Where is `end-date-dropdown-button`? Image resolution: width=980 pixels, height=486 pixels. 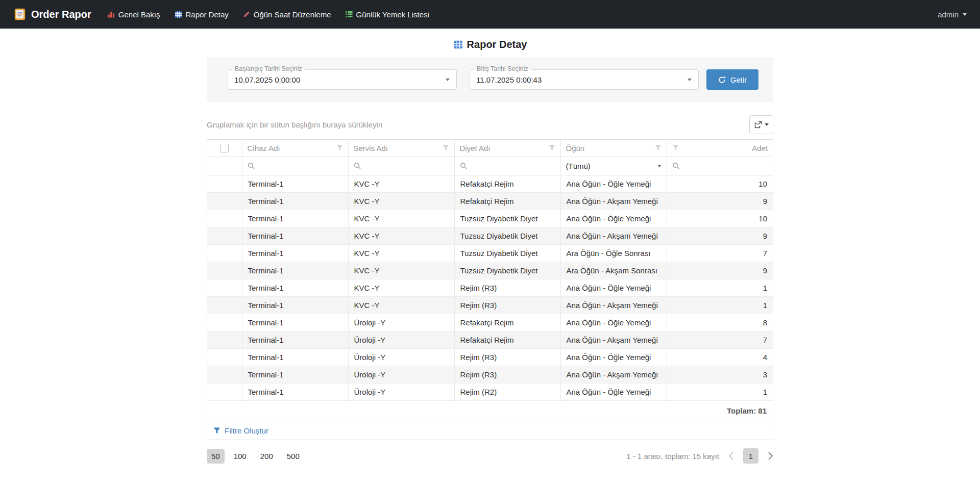 end-date-dropdown-button is located at coordinates (690, 80).